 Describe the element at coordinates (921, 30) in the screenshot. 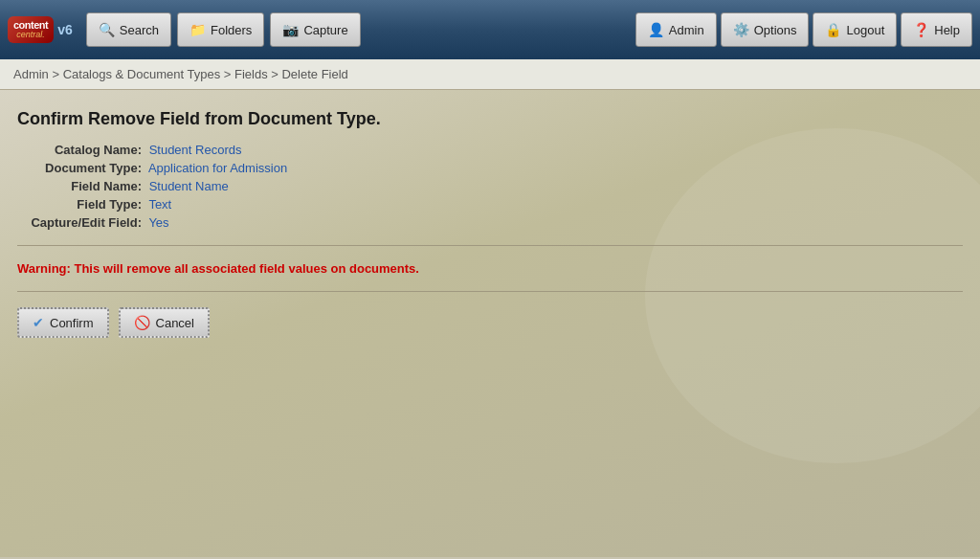

I see `help-icon: ❓` at that location.